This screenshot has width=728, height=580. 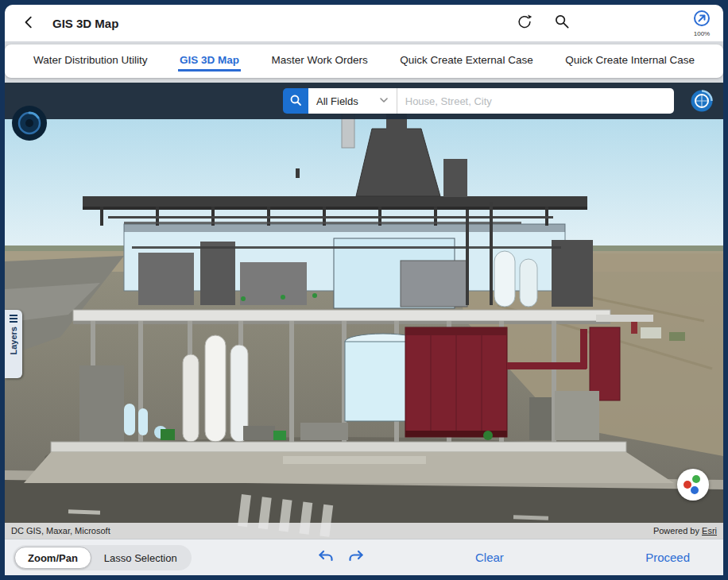 I want to click on clear-button: Clear, so click(x=490, y=558).